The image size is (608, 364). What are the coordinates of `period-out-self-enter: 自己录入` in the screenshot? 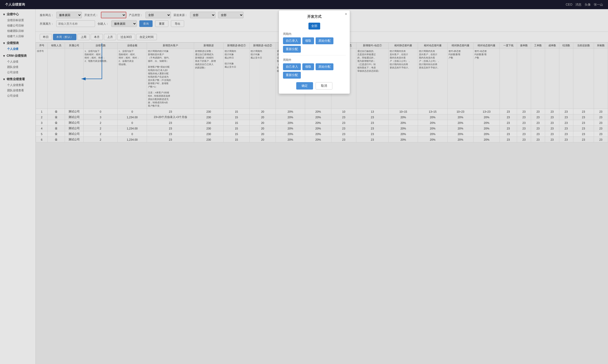 It's located at (292, 67).